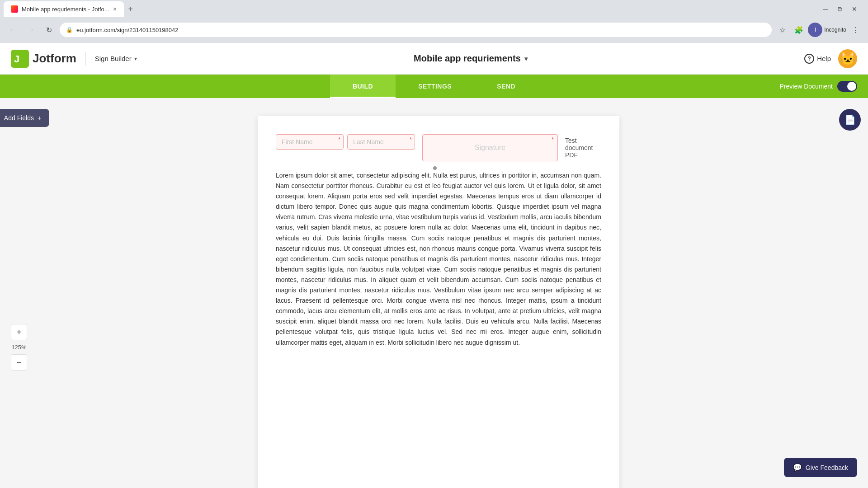 This screenshot has width=868, height=488. What do you see at coordinates (339, 140) in the screenshot?
I see `first-name-required-mark: *` at bounding box center [339, 140].